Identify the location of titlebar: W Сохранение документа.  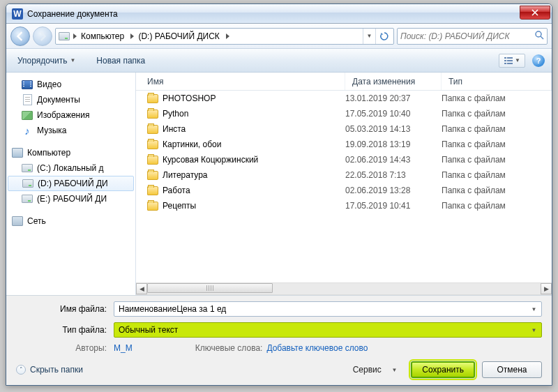
(279, 14).